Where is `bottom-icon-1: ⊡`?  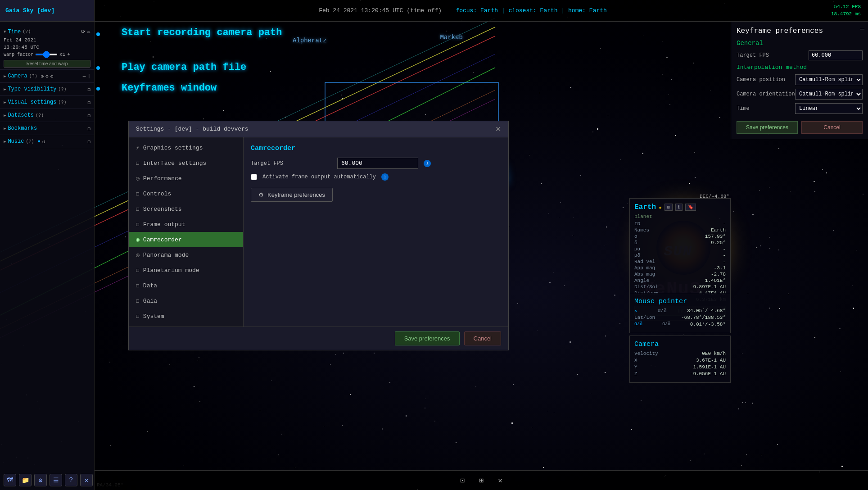
bottom-icon-1: ⊡ is located at coordinates (462, 481).